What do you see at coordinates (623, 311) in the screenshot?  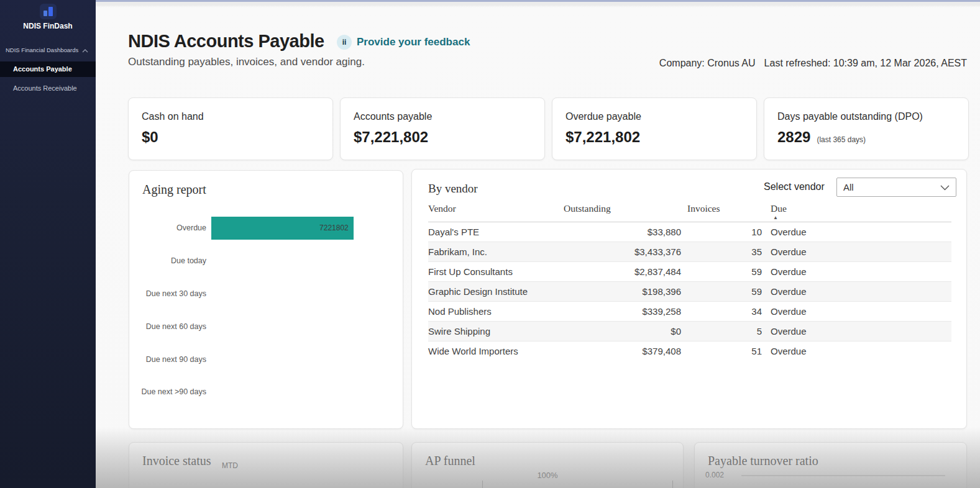 I see `cell-outstanding: $339,258` at bounding box center [623, 311].